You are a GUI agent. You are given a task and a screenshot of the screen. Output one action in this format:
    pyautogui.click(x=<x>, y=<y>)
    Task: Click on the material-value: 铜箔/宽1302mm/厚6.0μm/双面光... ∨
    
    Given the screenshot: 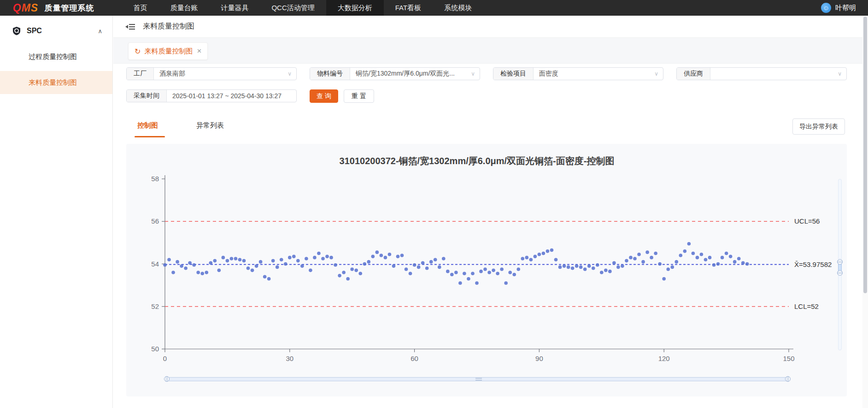 What is the action you would take?
    pyautogui.click(x=415, y=74)
    